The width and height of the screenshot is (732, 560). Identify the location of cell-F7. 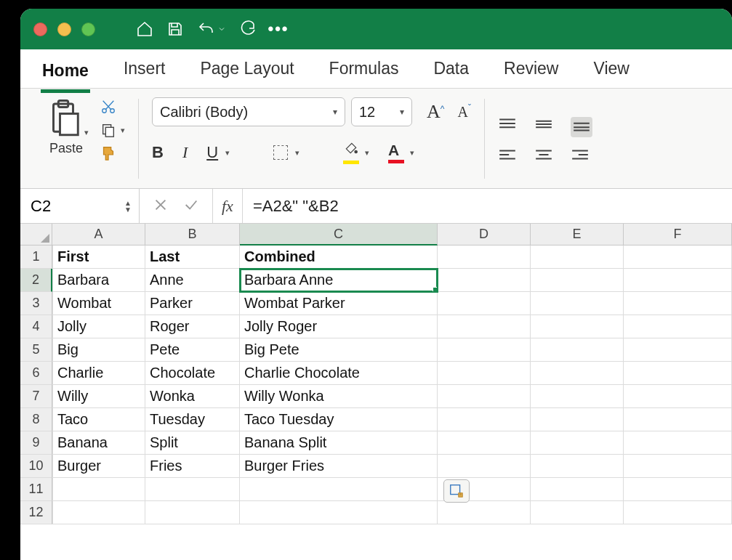
(677, 397).